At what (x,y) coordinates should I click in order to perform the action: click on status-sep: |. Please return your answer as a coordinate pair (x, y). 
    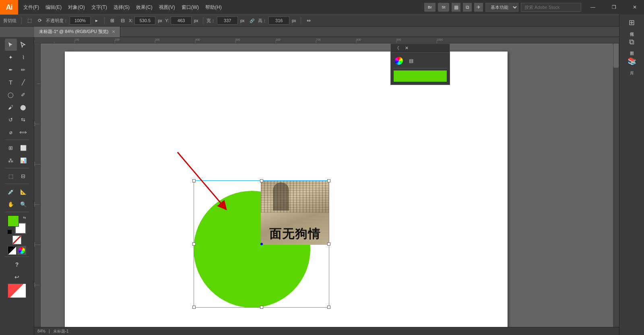
    Looking at the image, I should click on (49, 331).